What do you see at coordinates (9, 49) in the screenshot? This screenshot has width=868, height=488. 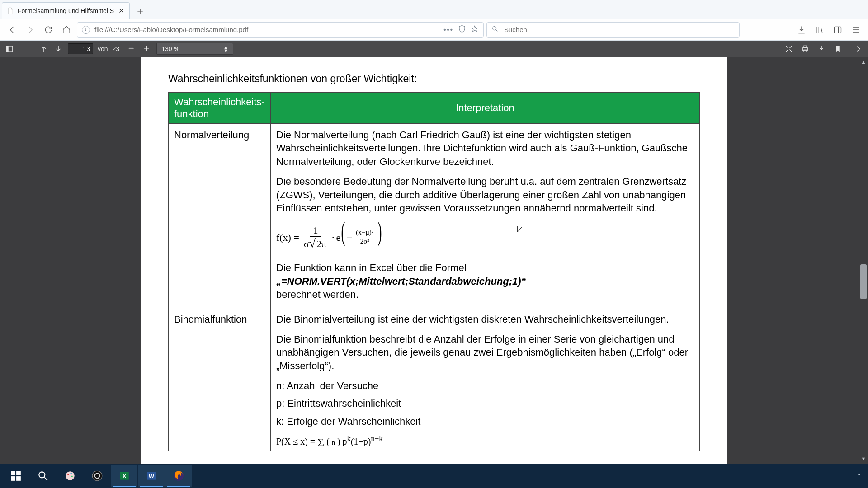 I see `toggle-sidepanel-button` at bounding box center [9, 49].